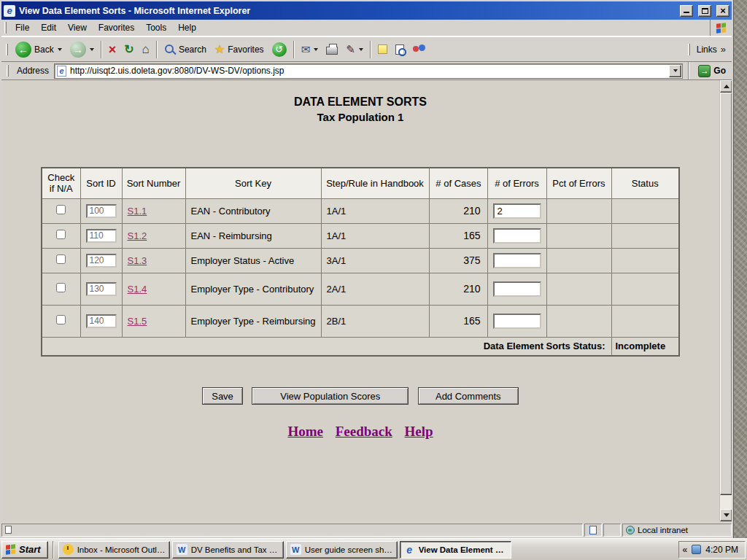 The image size is (747, 560). What do you see at coordinates (705, 11) in the screenshot?
I see `maximize-icon` at bounding box center [705, 11].